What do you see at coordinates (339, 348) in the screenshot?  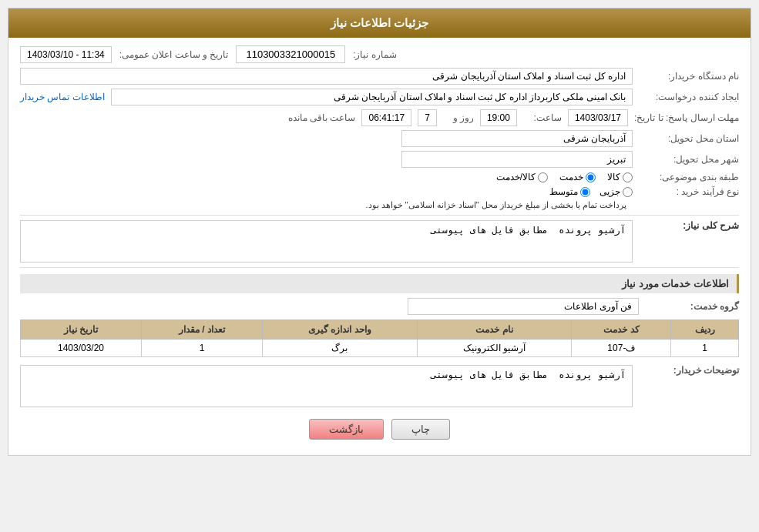 I see `table-cell-unit: برگ` at bounding box center [339, 348].